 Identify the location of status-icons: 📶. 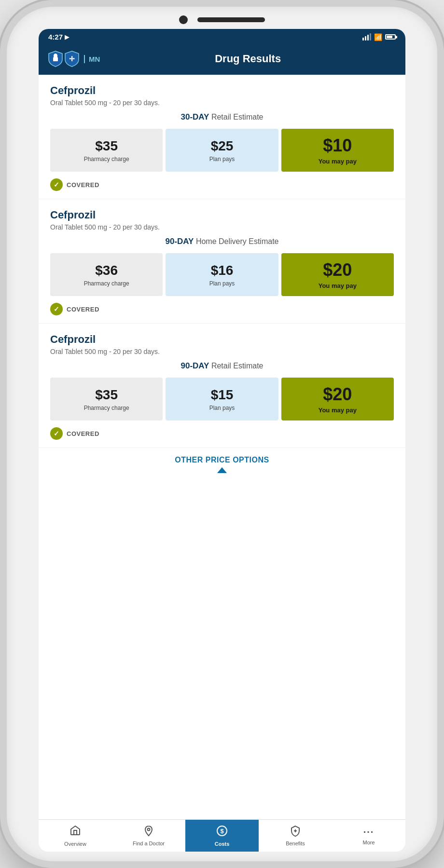
(379, 37).